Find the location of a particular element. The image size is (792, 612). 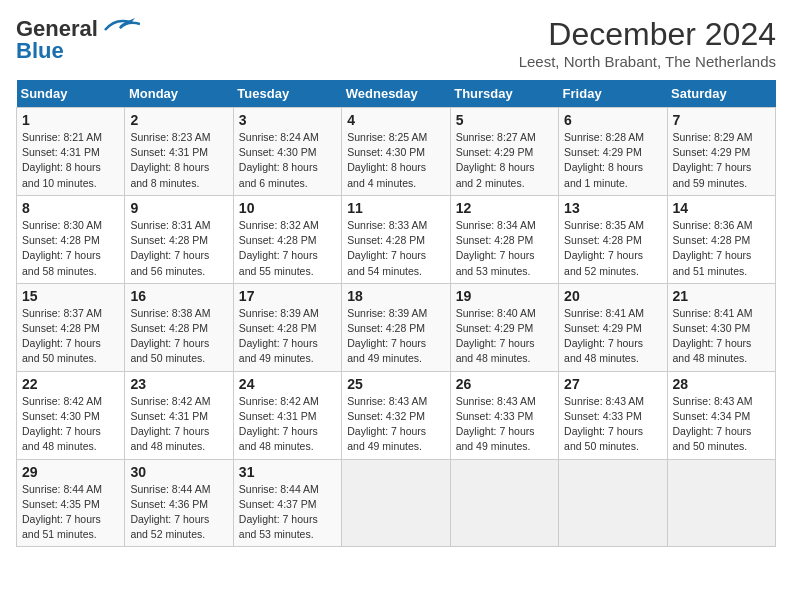

col-header-saturday: Saturday is located at coordinates (721, 94).